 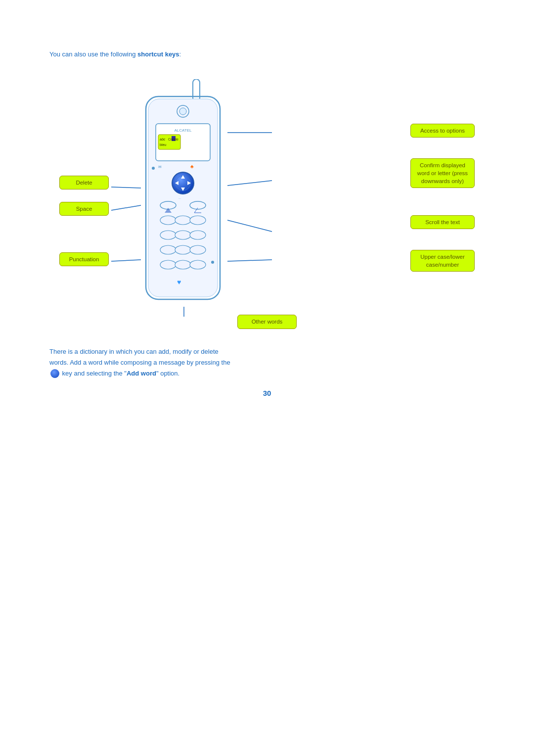 I want to click on intro-bold: shortcut keys, so click(x=158, y=54).